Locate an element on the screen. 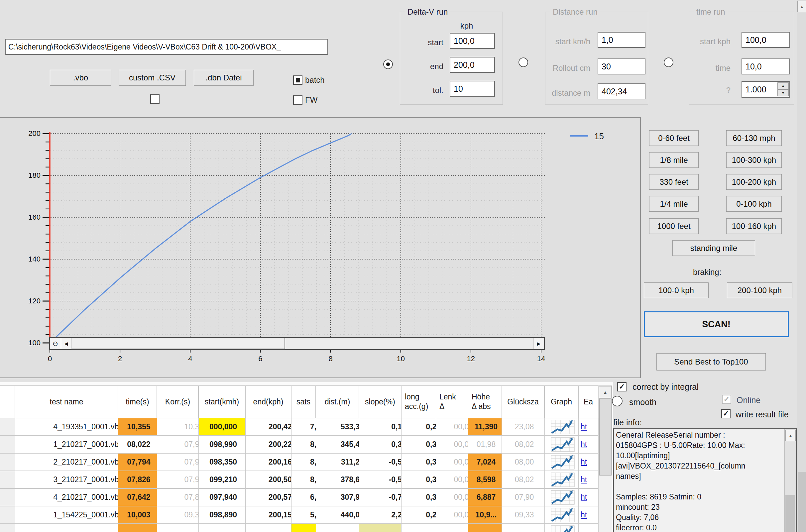  range-button-0-100-kph: 0-100 kph is located at coordinates (754, 204).